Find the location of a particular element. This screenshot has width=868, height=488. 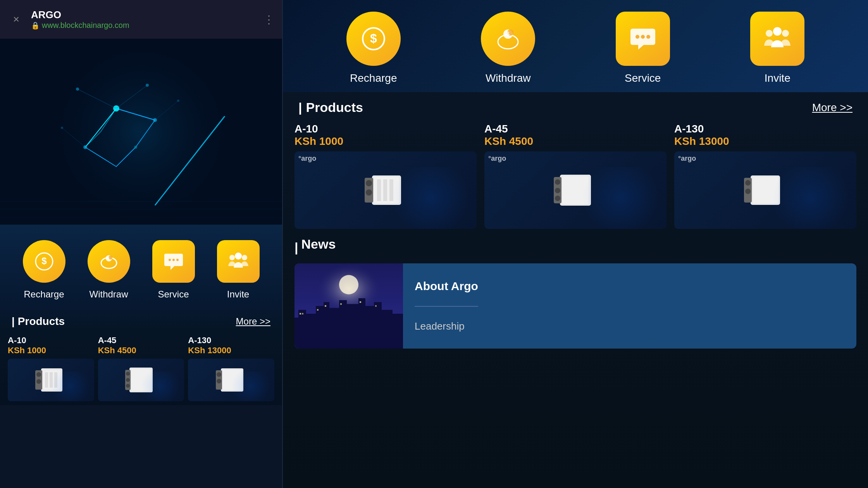

more-button: ⋮ is located at coordinates (269, 19).